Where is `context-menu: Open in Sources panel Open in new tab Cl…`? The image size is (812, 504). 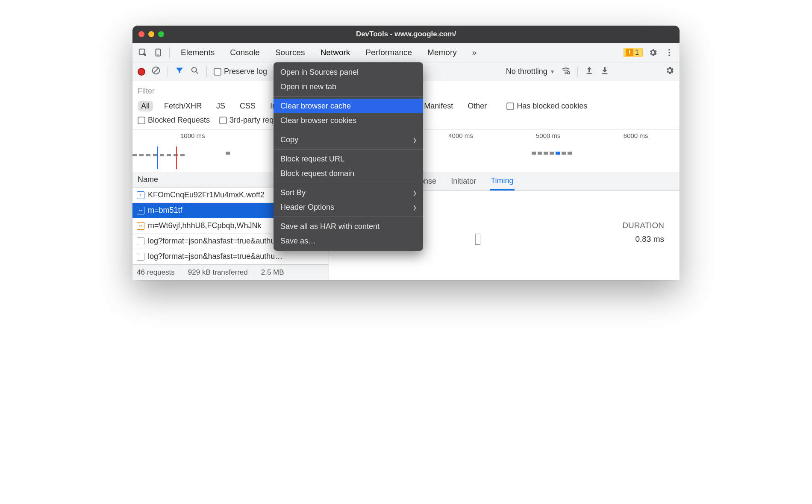
context-menu: Open in Sources panel Open in new tab Cl… is located at coordinates (348, 156).